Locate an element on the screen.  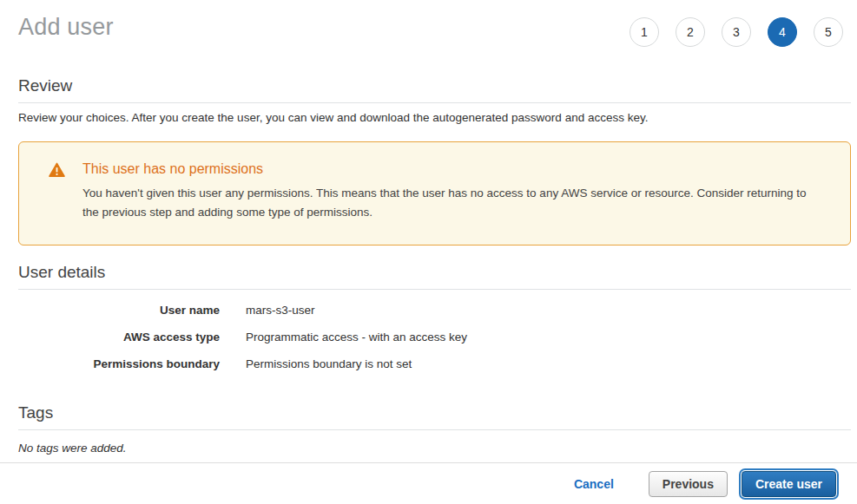
table-row: User name mars-s3-user is located at coordinates (434, 311).